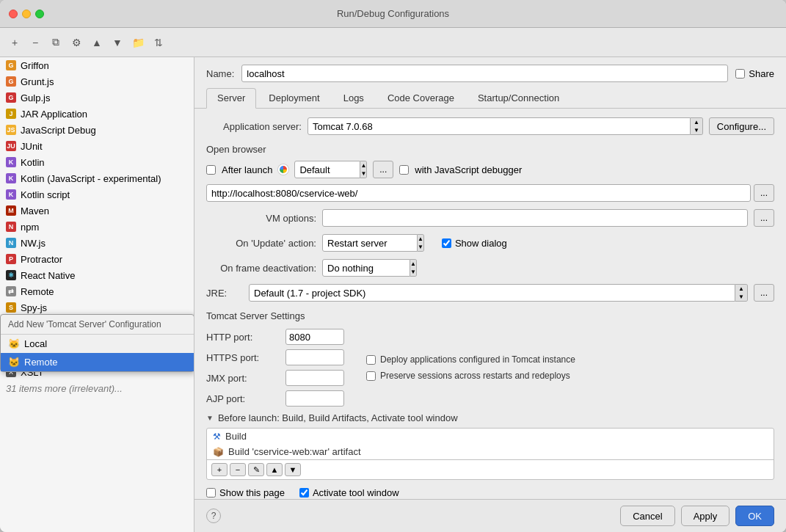 The height and width of the screenshot is (532, 786). Describe the element at coordinates (740, 73) in the screenshot. I see `share-checkbox` at that location.